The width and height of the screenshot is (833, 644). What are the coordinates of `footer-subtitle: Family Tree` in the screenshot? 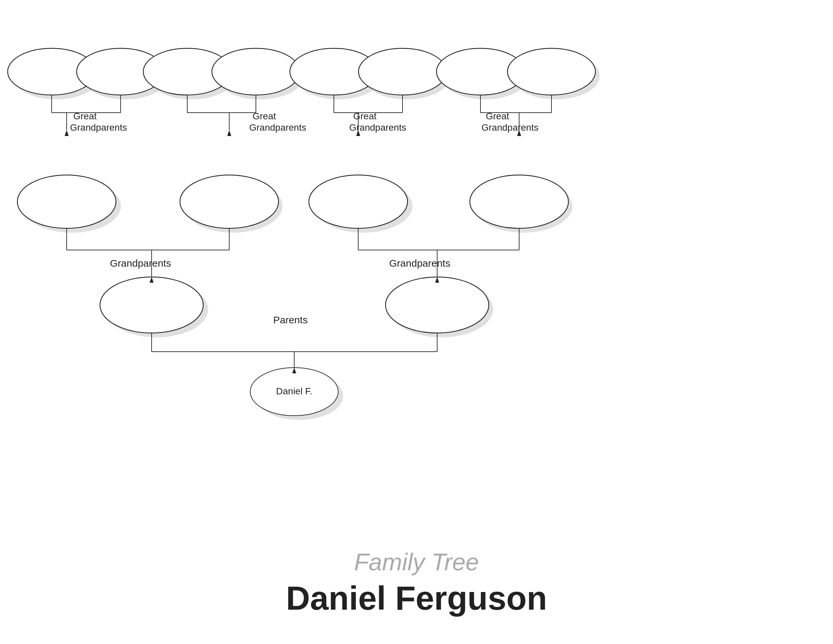 It's located at (416, 562).